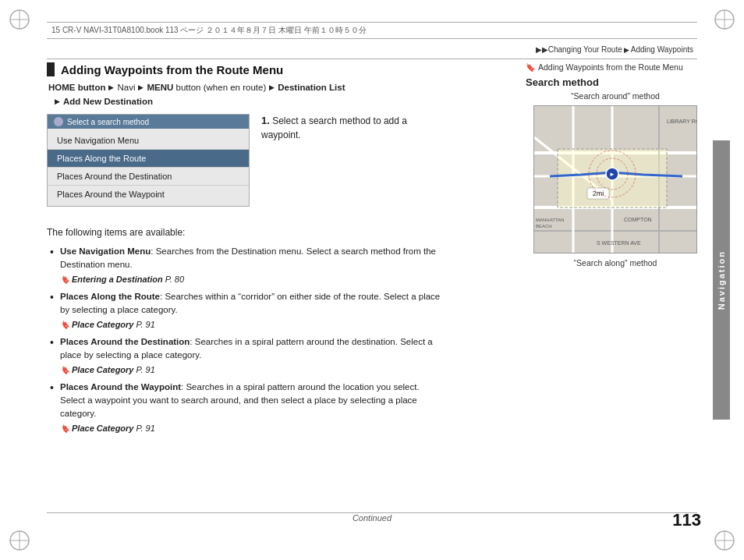 This screenshot has width=744, height=560. What do you see at coordinates (246, 408) in the screenshot?
I see `bullet-item-3: • Places Around the Waypoint: Searches i…` at bounding box center [246, 408].